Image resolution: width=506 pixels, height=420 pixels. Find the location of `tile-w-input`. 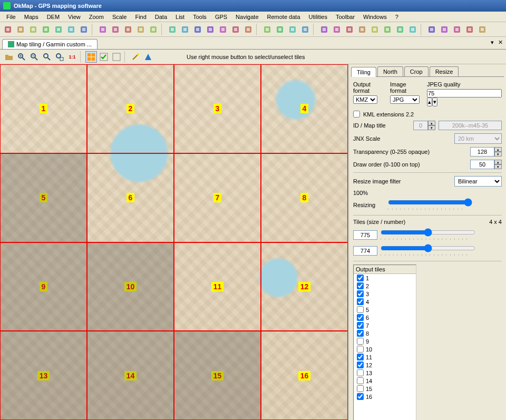

tile-w-input is located at coordinates (365, 235).